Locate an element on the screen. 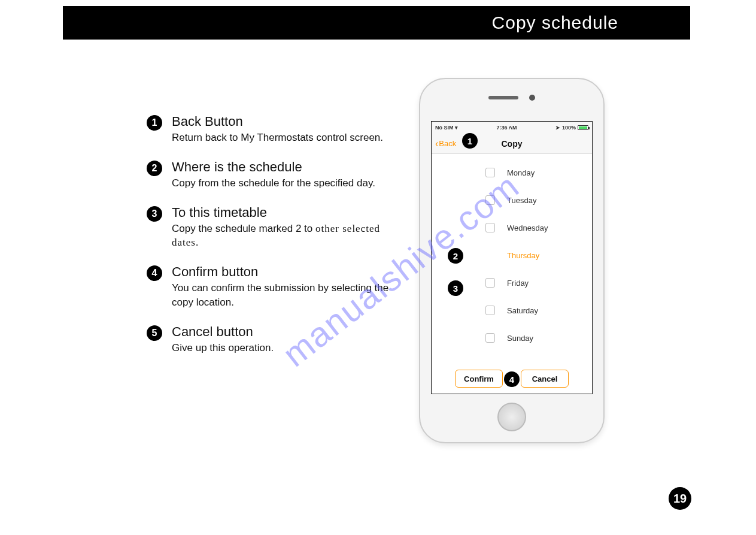  source-day-indicator is located at coordinates (490, 255).